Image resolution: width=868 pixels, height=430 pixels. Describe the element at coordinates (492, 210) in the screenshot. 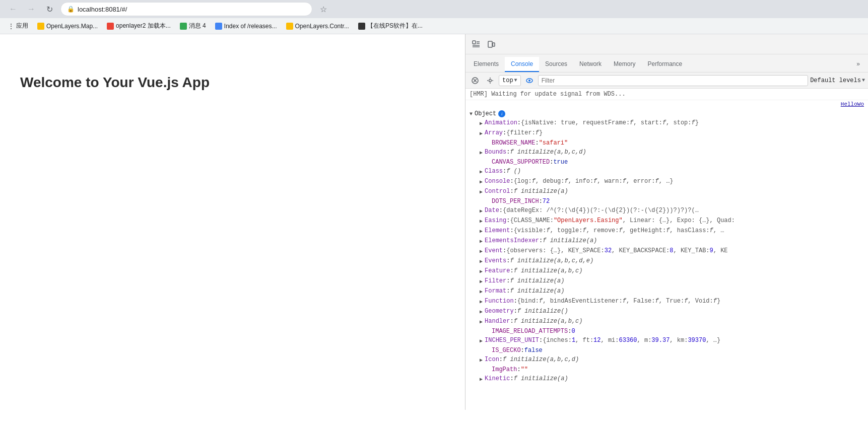

I see `entry-key: Date` at that location.